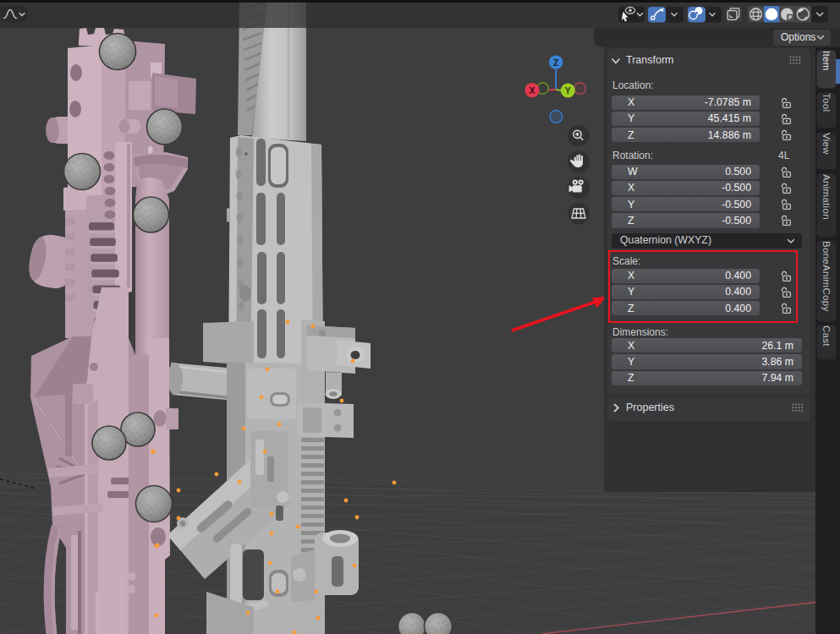 This screenshot has width=840, height=634. What do you see at coordinates (568, 90) in the screenshot?
I see `svg-text: Y` at bounding box center [568, 90].